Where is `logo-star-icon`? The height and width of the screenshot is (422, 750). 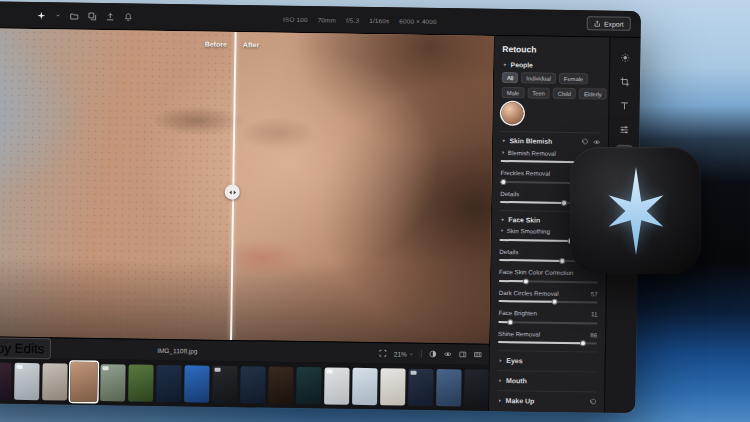 logo-star-icon is located at coordinates (42, 16).